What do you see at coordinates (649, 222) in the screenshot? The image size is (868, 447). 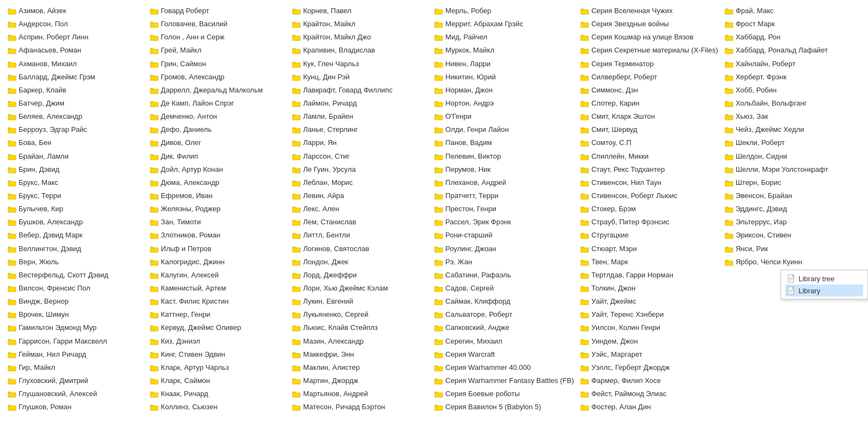 I see `list-item: Страуб, Питер Фрэнсис` at bounding box center [649, 222].